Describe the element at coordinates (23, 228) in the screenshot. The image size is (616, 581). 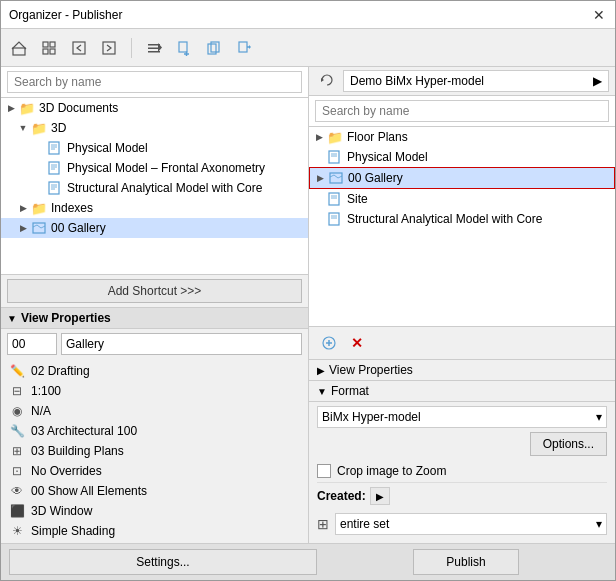
I see `arrow-00-gallery-left: ▶` at that location.